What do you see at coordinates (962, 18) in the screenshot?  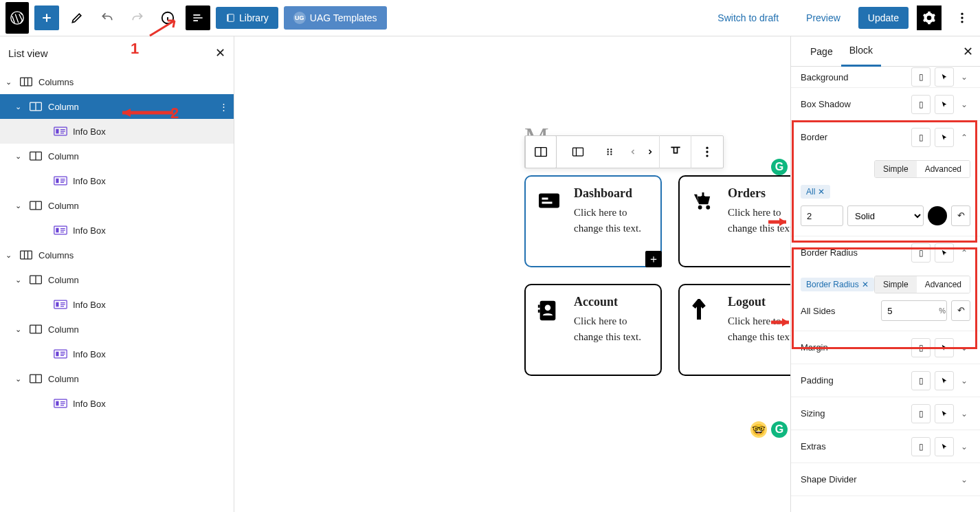 I see `more-options-button` at bounding box center [962, 18].